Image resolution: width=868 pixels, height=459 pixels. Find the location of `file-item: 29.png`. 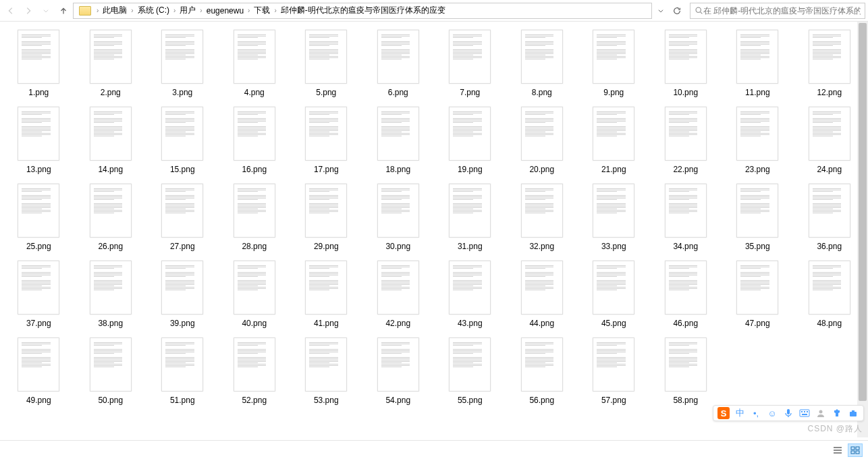

file-item: 29.png is located at coordinates (327, 217).